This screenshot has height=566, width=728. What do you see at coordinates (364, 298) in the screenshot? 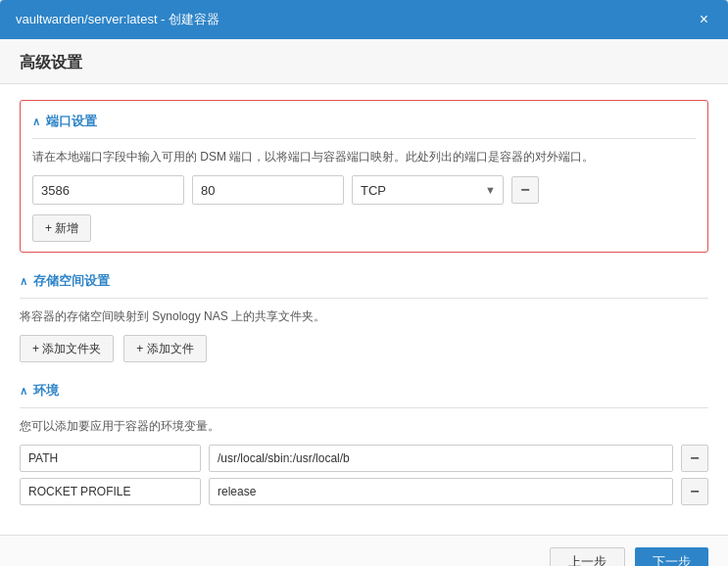
I see `storage-divider` at bounding box center [364, 298].